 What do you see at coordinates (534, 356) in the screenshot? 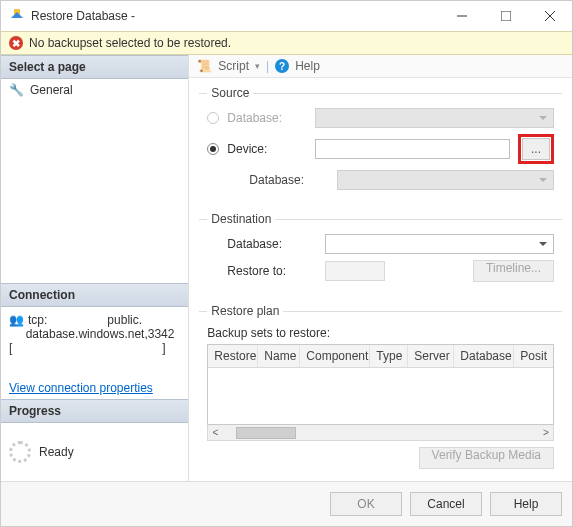
I see `grid-col-position: Posit` at bounding box center [534, 356].